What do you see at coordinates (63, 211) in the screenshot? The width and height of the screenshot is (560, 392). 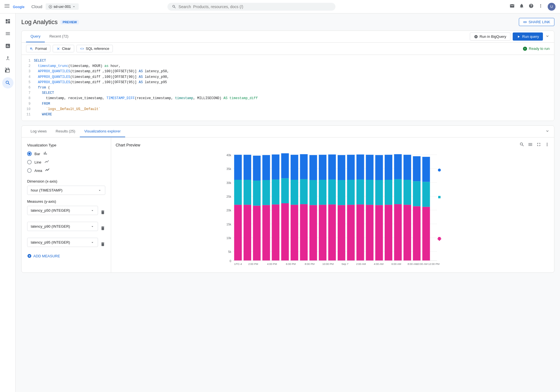 I see `measure-p50-dropdown: latency_p50 (INTEGER)` at bounding box center [63, 211].